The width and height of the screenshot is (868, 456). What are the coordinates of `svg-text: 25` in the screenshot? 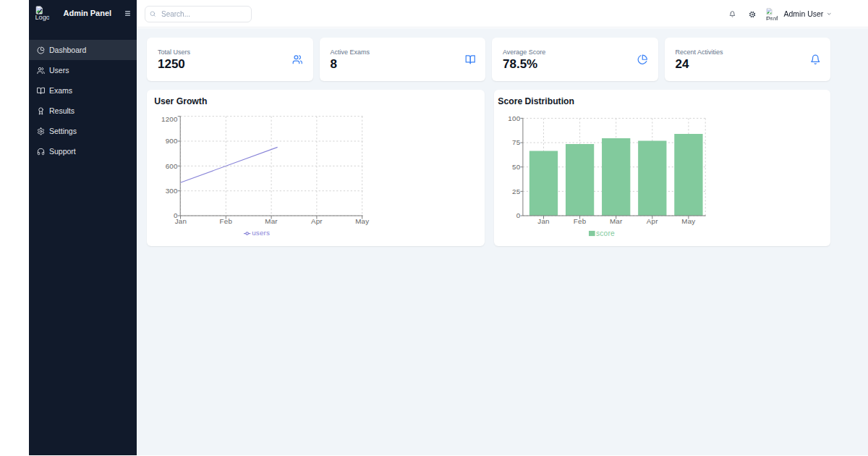 It's located at (516, 191).